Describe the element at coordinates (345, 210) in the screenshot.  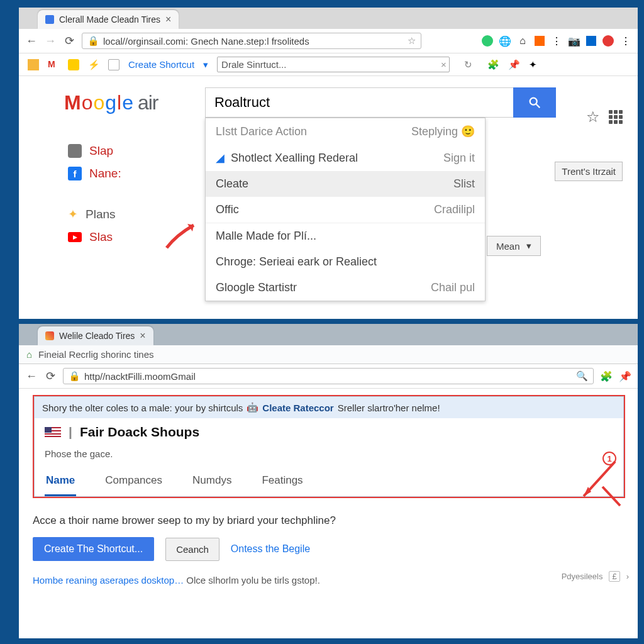
I see `suggestion-row: Offic Cradilipl` at that location.